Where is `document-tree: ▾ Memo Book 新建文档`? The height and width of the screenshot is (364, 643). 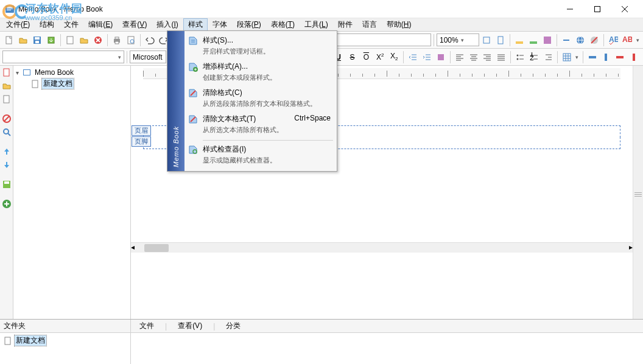
document-tree: ▾ Memo Book 新建文档 is located at coordinates (72, 192).